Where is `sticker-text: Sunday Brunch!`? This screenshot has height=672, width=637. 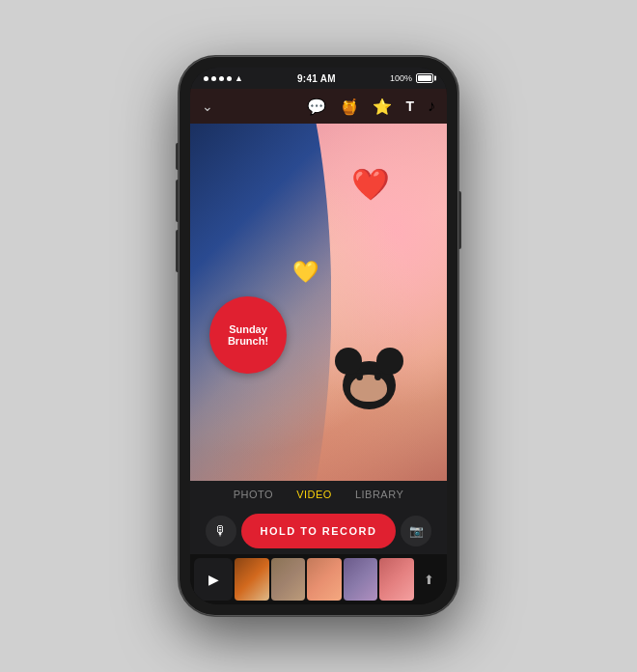
sticker-text: Sunday Brunch! is located at coordinates (248, 335).